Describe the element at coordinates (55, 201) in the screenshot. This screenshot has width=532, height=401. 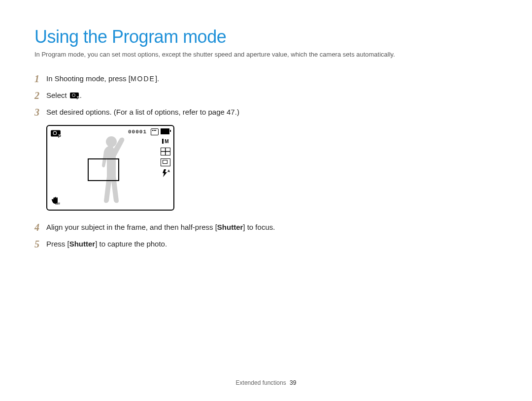
I see `image-stabilizer-off-icon: OFF` at that location.